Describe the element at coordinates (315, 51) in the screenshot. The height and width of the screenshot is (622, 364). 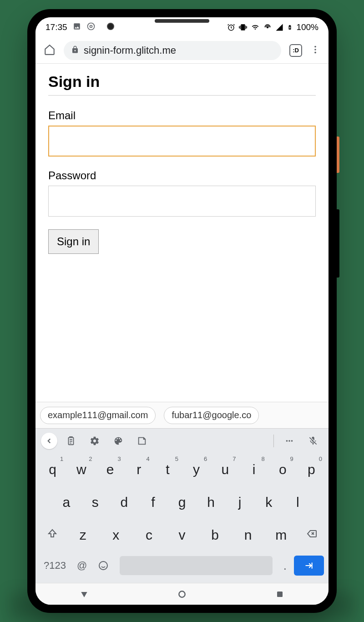
I see `menu-icon` at that location.